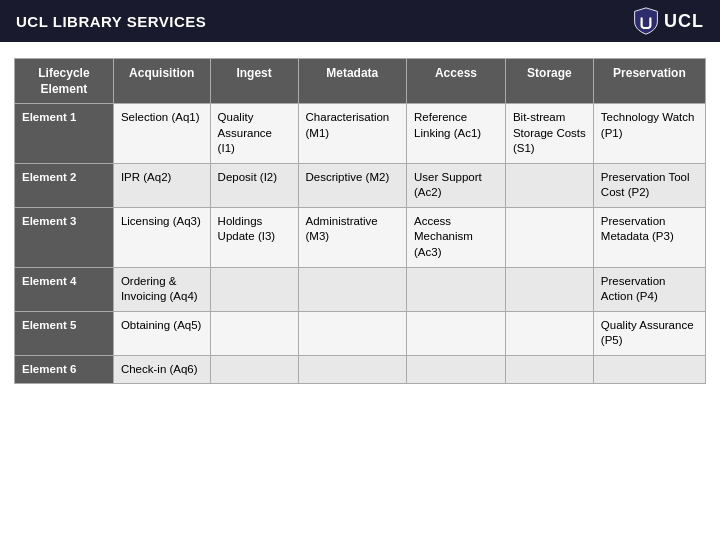 This screenshot has height=540, width=720. I want to click on cell-storage-row1: Bit-stream Storage Costs (S1), so click(549, 134).